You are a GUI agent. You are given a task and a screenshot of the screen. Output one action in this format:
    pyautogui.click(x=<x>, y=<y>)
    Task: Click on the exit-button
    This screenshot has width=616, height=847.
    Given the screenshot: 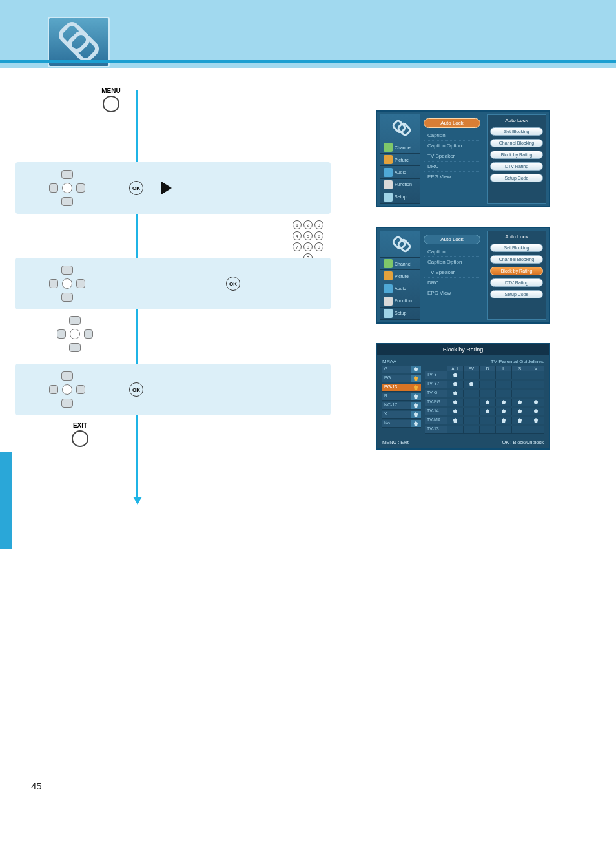 What is the action you would take?
    pyautogui.click(x=80, y=439)
    